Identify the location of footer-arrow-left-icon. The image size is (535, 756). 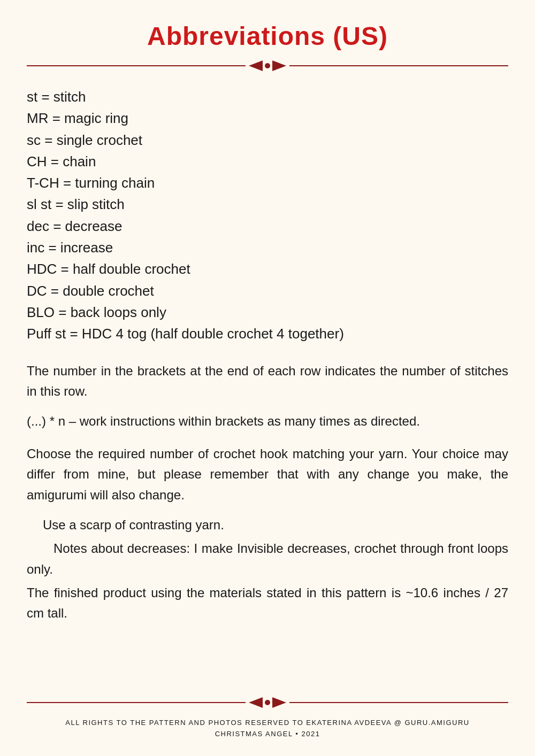
(256, 703).